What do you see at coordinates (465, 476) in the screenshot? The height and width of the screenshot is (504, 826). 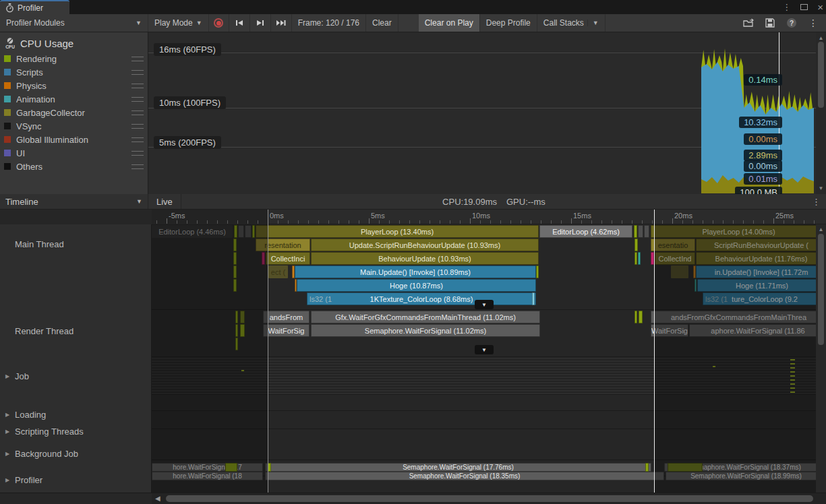 I see `timeline-sample-bar: Semaphore.WaitForSignal (18.35ms)` at bounding box center [465, 476].